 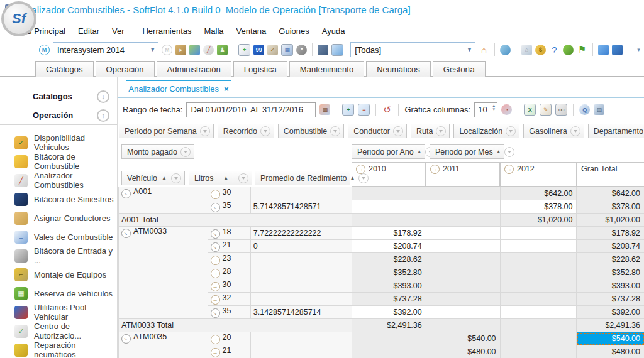 What do you see at coordinates (214, 31) in the screenshot?
I see `menu-item-malla: Malla` at bounding box center [214, 31].